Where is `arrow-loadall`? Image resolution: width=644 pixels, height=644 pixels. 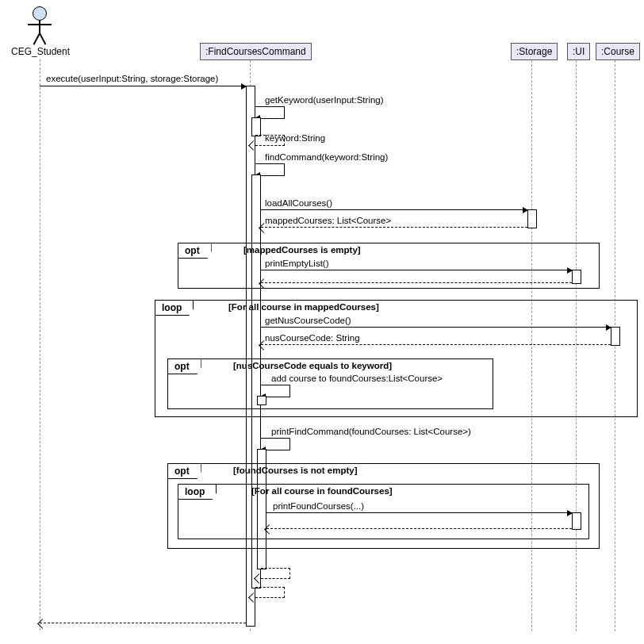
arrow-loadall is located at coordinates (394, 209).